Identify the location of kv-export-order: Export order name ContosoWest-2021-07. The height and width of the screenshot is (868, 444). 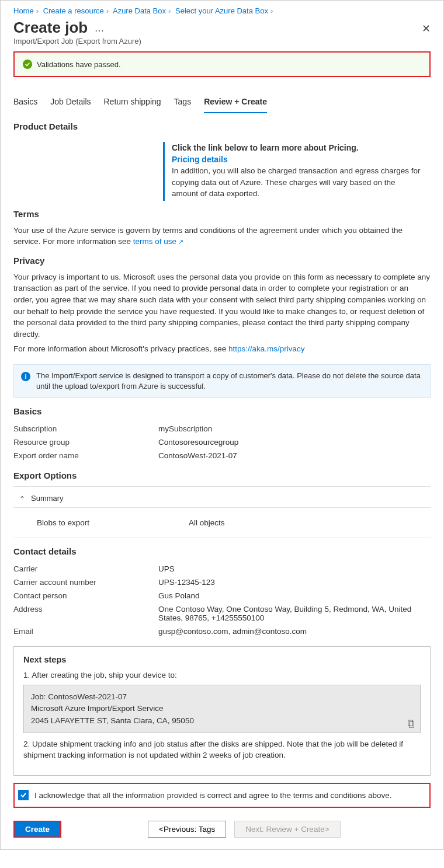
(222, 455).